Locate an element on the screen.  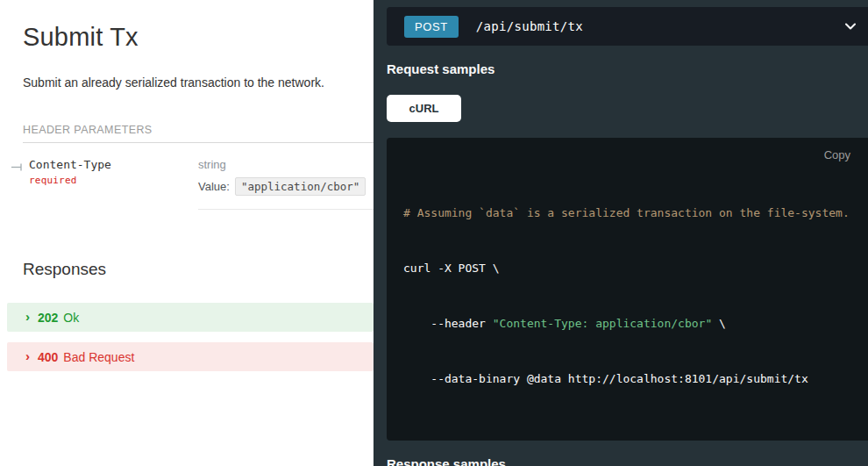
parameter-row: Content-Type required string Value: "app… is located at coordinates (193, 176).